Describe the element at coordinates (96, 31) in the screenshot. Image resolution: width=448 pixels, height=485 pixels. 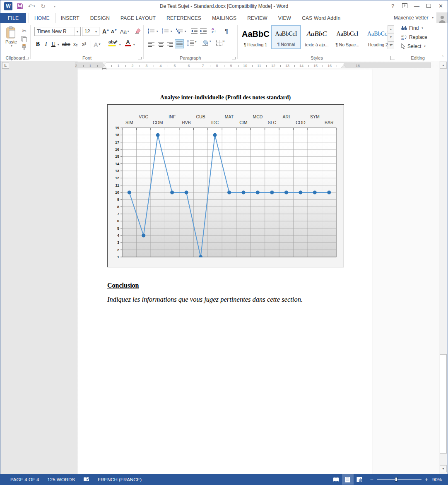
I see `font-size-dropdown-icon: ▾` at that location.